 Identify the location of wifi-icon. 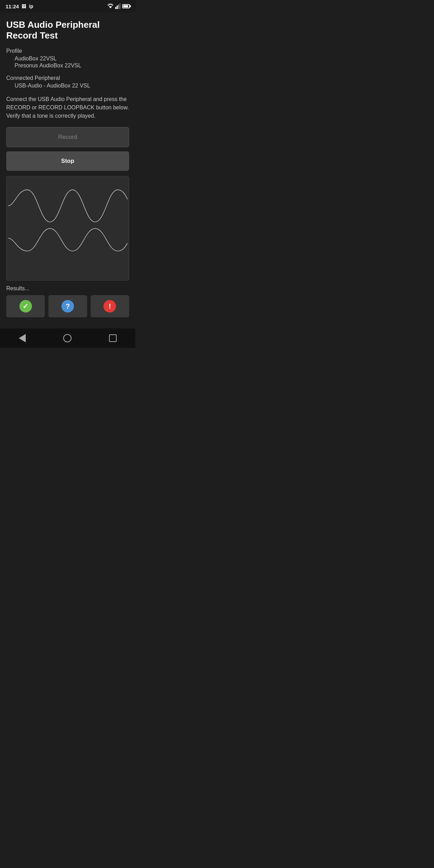
(110, 6).